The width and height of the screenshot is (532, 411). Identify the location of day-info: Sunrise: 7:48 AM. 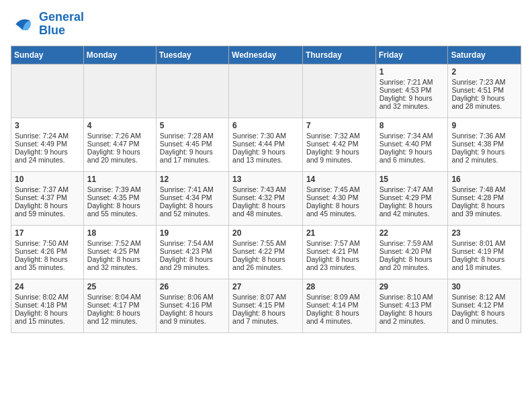
(484, 189).